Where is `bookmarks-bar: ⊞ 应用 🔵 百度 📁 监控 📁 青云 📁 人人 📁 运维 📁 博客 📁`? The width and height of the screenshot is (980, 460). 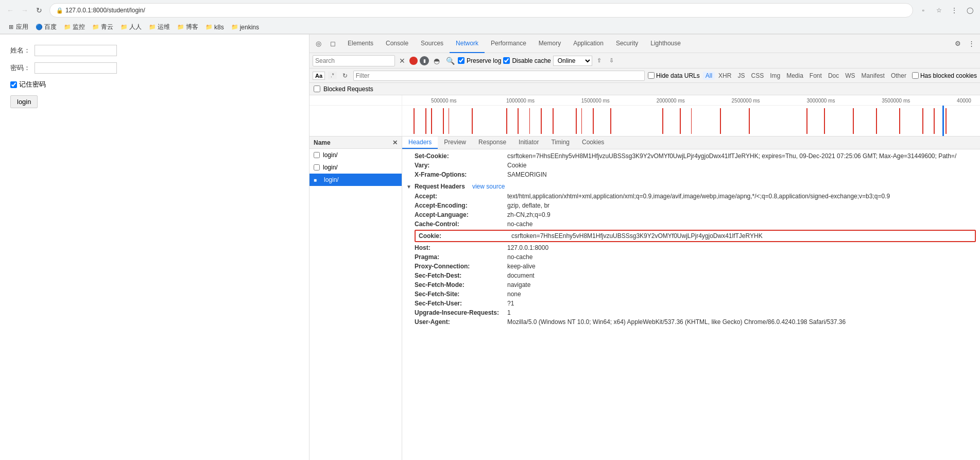 bookmarks-bar: ⊞ 应用 🔵 百度 📁 监控 📁 青云 📁 人人 📁 运维 📁 博客 📁 is located at coordinates (490, 27).